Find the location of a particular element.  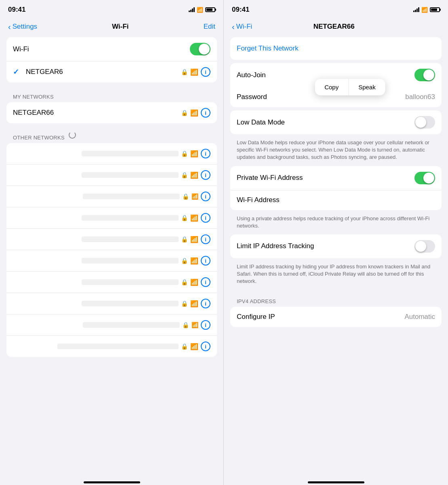

low-data-mode-card: Low Data Mode is located at coordinates (336, 122).